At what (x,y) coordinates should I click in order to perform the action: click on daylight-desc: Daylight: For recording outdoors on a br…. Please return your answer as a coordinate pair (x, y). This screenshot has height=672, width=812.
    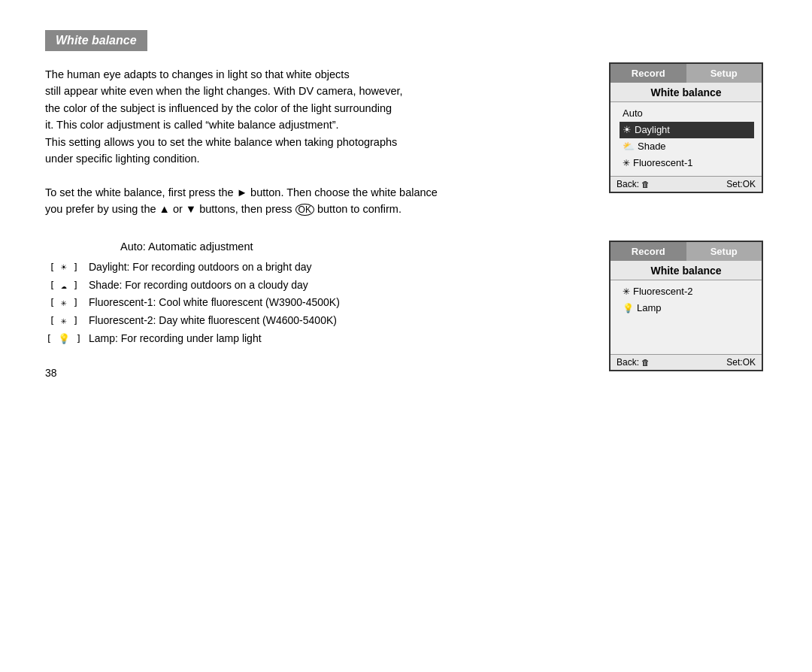
    Looking at the image, I should click on (200, 268).